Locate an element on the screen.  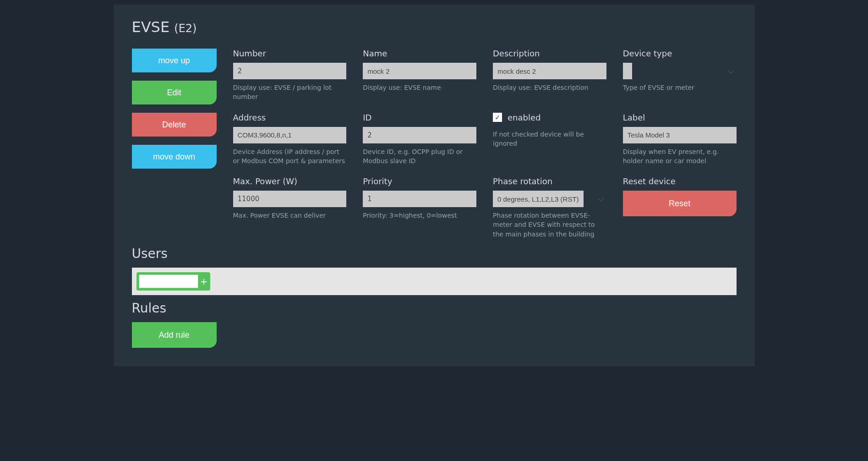
panel-title: EVSE (E2) is located at coordinates (434, 27).